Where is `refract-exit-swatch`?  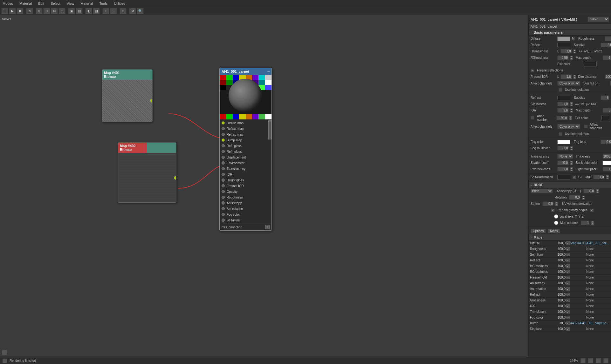
refract-exit-swatch is located at coordinates (605, 118).